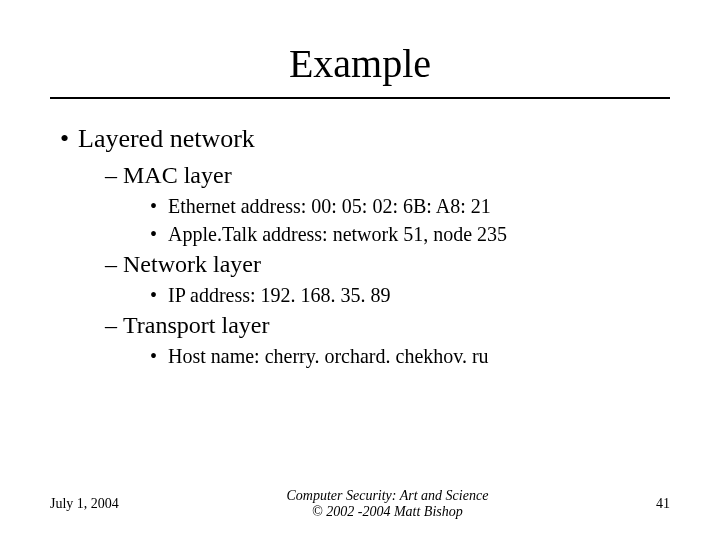 The image size is (720, 540). Describe the element at coordinates (360, 504) in the screenshot. I see `footer: July 1, 2004 Computer Security: Art and …` at that location.